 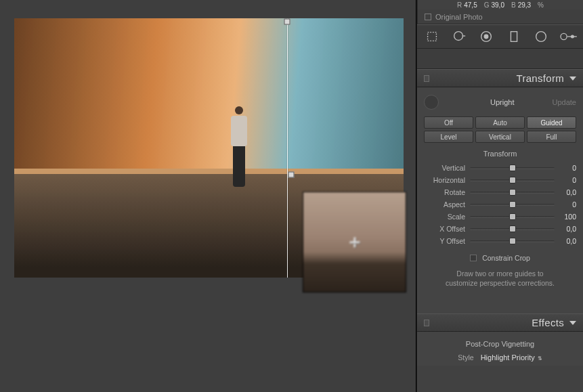 What do you see at coordinates (500, 130) in the screenshot?
I see `upright-mode-buttons: Off Auto Guided Level Vertical Full` at bounding box center [500, 130].